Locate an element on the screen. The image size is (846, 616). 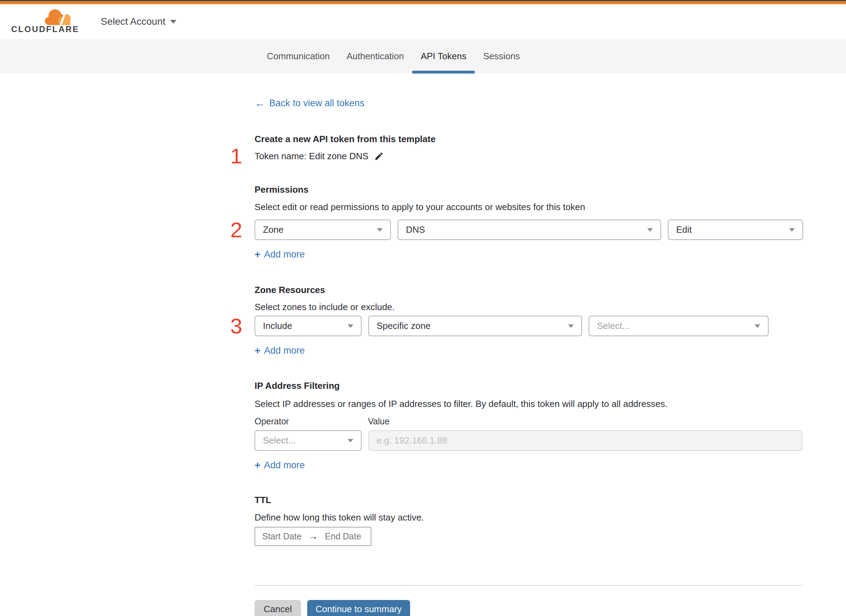
permissions-row: 2 Zone DNS Edit is located at coordinates (529, 230).